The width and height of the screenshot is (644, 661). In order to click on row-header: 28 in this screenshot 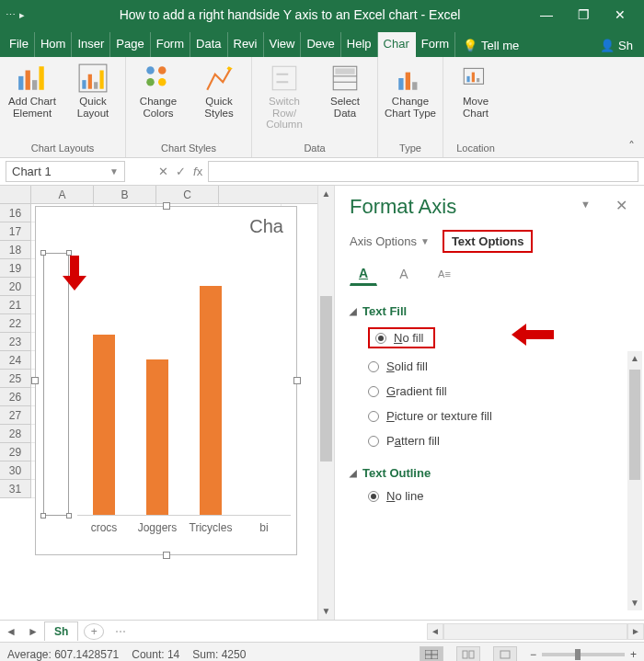, I will do `click(16, 434)`.